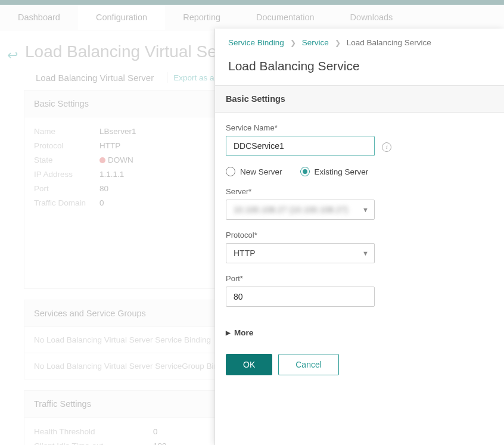  I want to click on breadcrumb: Service Binding ❯ Service ❯ Load Balanci…, so click(360, 41).